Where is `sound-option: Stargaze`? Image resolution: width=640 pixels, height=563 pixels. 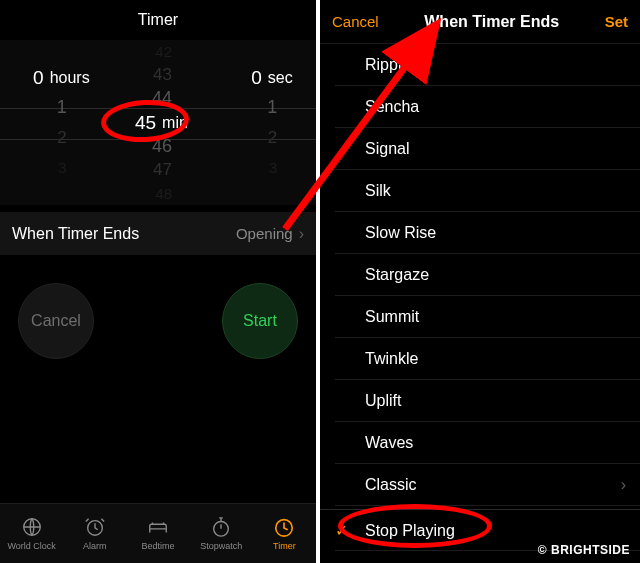 sound-option: Stargaze is located at coordinates (480, 275).